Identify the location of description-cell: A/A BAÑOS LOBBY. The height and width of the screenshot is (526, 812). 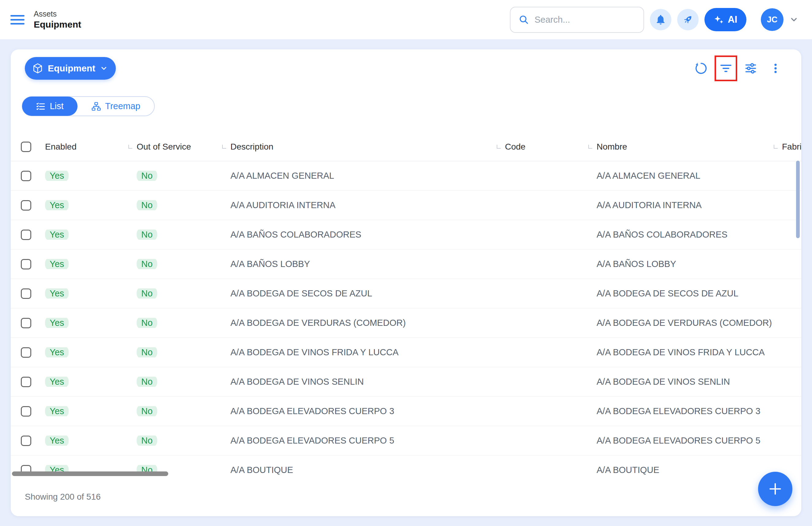
(368, 264).